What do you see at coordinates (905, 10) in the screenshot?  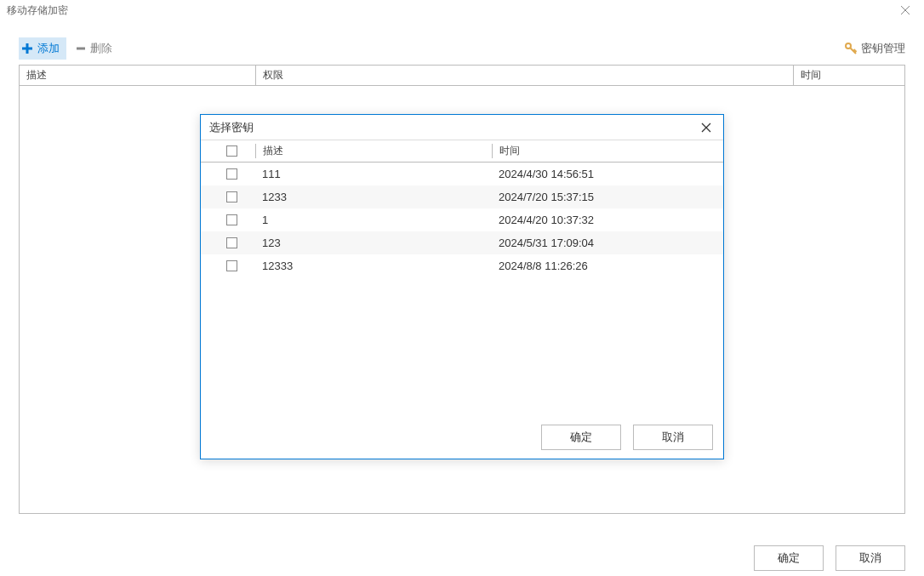 I see `window-close-button` at bounding box center [905, 10].